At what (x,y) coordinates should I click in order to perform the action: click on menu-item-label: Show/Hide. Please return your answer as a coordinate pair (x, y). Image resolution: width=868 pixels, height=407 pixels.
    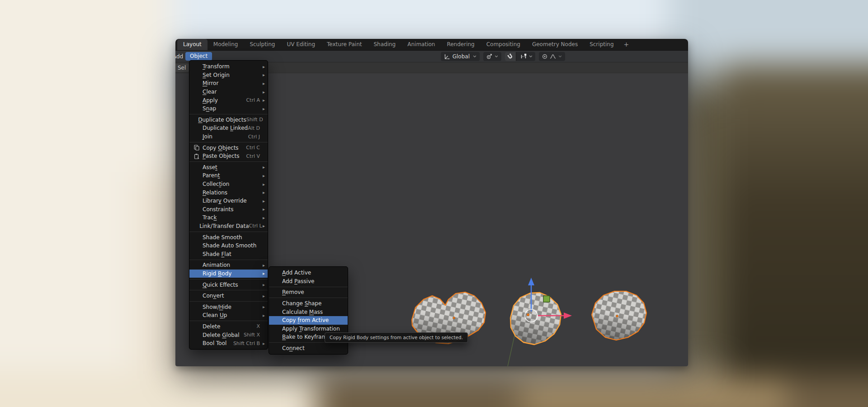
    Looking at the image, I should click on (230, 307).